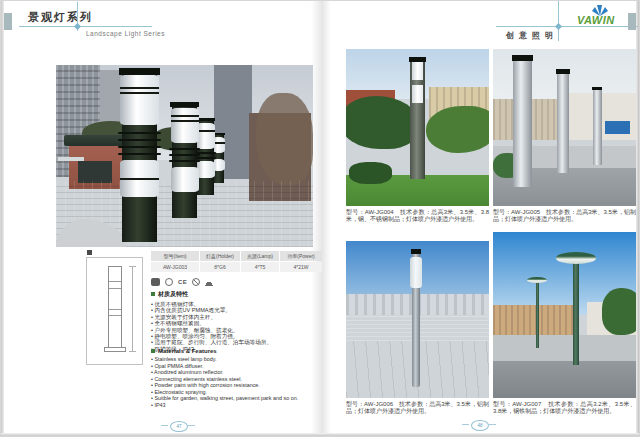 The height and width of the screenshot is (437, 640). I want to click on landscape-lamp-main, so click(140, 155).